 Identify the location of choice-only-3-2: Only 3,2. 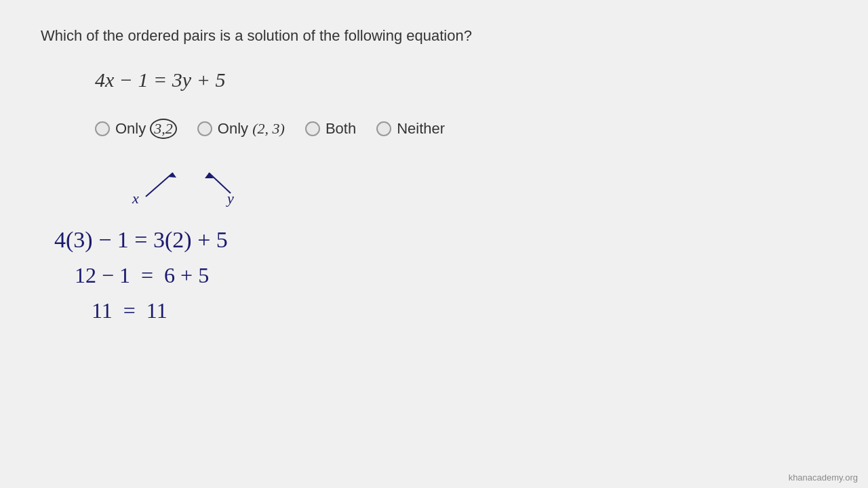
(136, 129).